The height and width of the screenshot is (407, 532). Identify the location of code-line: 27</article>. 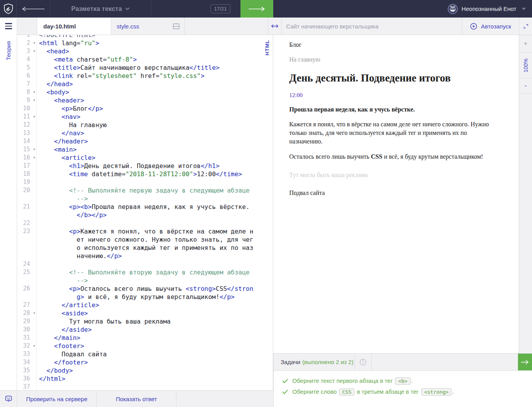
(145, 305).